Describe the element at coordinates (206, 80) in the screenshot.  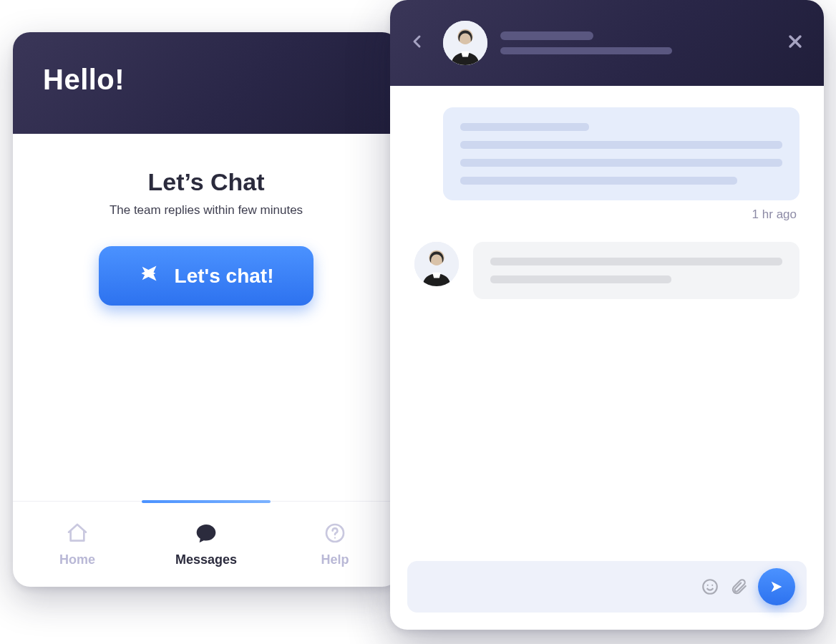
I see `greeting-title: Hello!` at that location.